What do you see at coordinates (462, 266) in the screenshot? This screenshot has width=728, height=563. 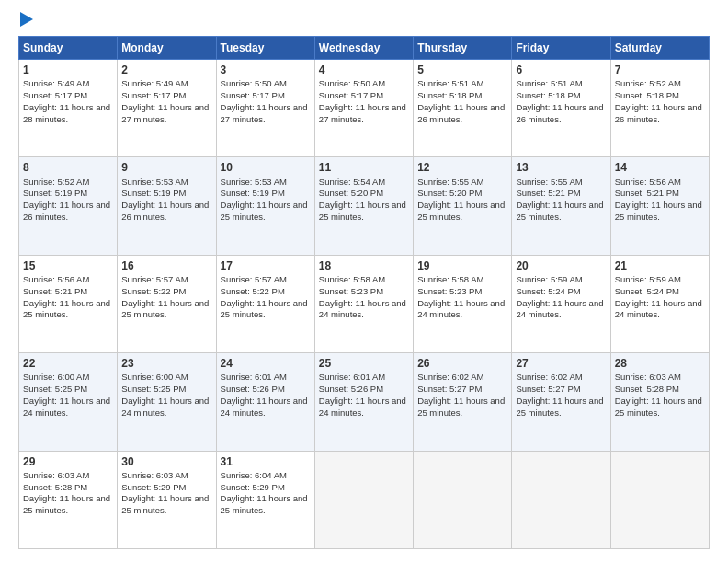 I see `day-number: 19` at bounding box center [462, 266].